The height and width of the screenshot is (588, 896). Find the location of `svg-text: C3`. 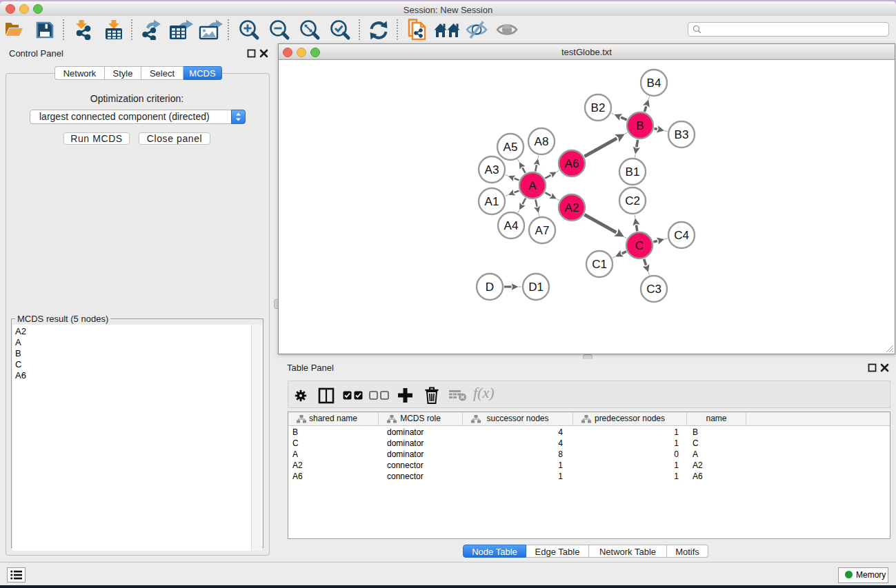

svg-text: C3 is located at coordinates (654, 290).